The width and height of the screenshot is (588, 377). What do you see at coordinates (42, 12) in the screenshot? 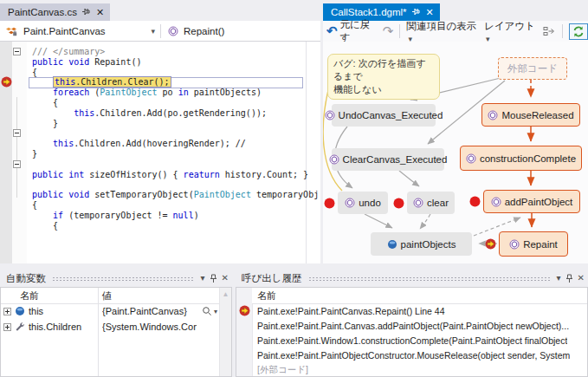
I see `tab-title: PaintCanvas.cs` at bounding box center [42, 12].